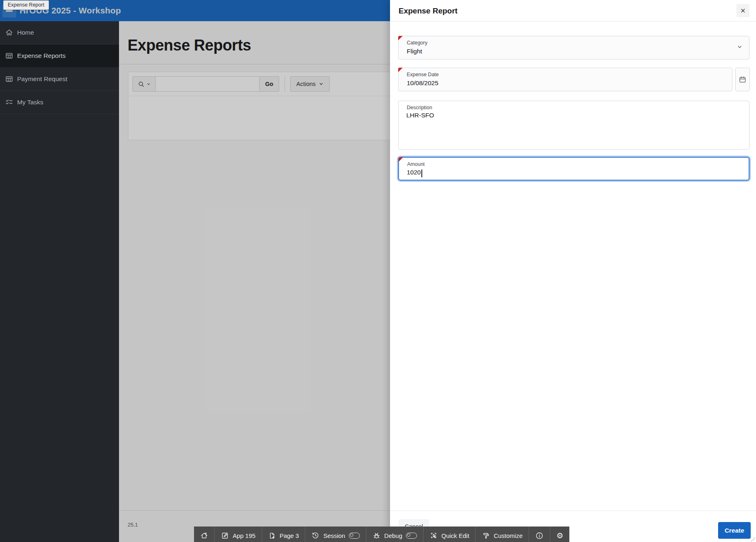  Describe the element at coordinates (423, 75) in the screenshot. I see `expense-date-label: Expense Date` at that location.